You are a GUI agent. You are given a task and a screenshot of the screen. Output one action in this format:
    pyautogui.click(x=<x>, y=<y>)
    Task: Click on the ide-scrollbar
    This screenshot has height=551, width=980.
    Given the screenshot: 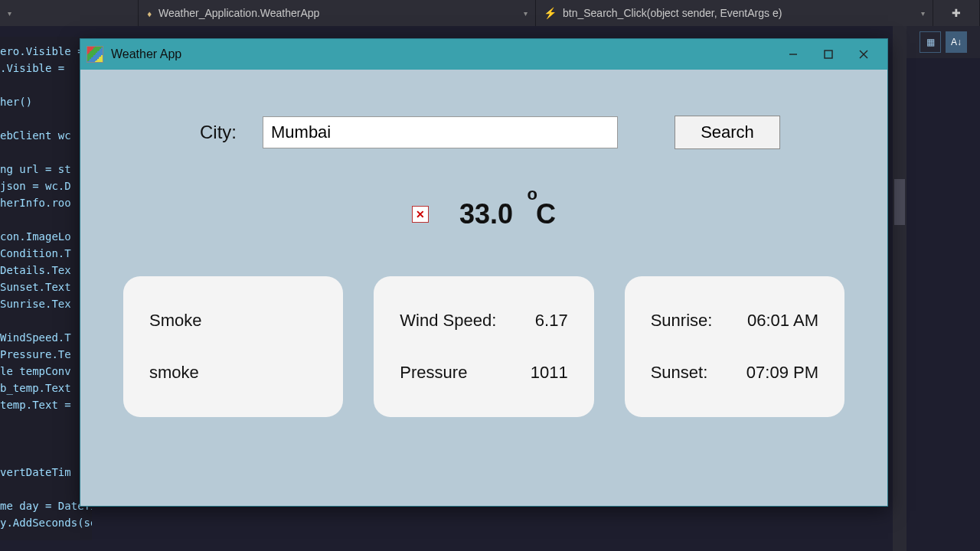 What is the action you would take?
    pyautogui.click(x=900, y=289)
    